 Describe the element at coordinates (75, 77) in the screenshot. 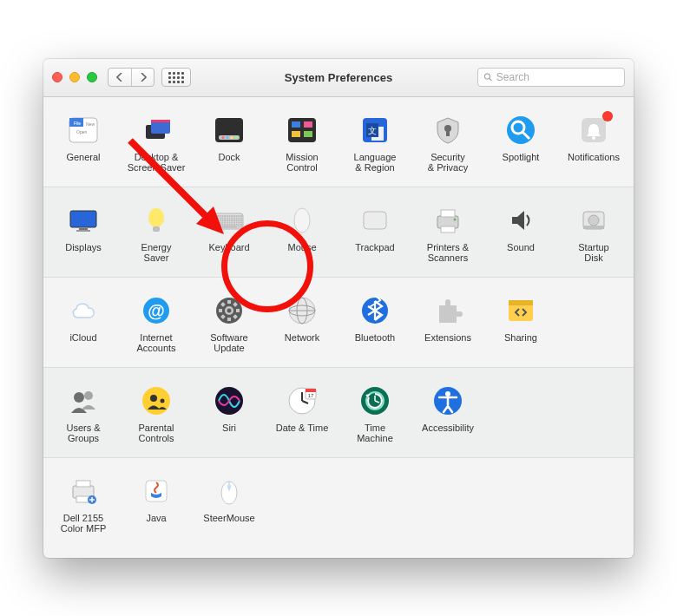

I see `minimize-button` at that location.